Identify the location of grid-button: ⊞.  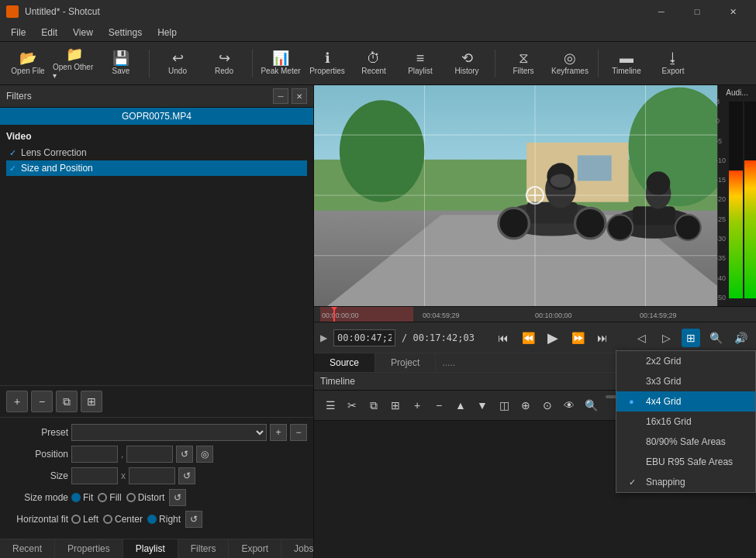
(691, 338).